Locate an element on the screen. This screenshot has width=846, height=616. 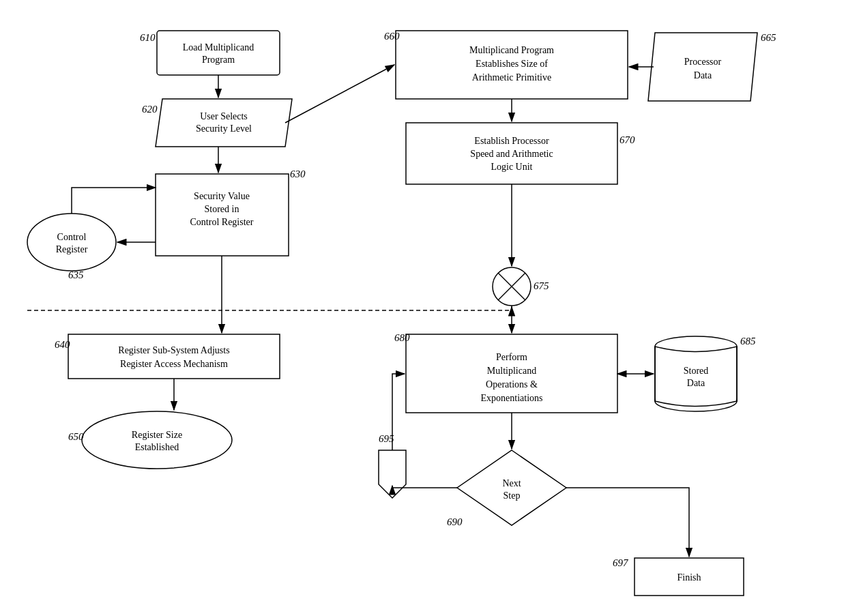
ref-690: 690 is located at coordinates (454, 522).